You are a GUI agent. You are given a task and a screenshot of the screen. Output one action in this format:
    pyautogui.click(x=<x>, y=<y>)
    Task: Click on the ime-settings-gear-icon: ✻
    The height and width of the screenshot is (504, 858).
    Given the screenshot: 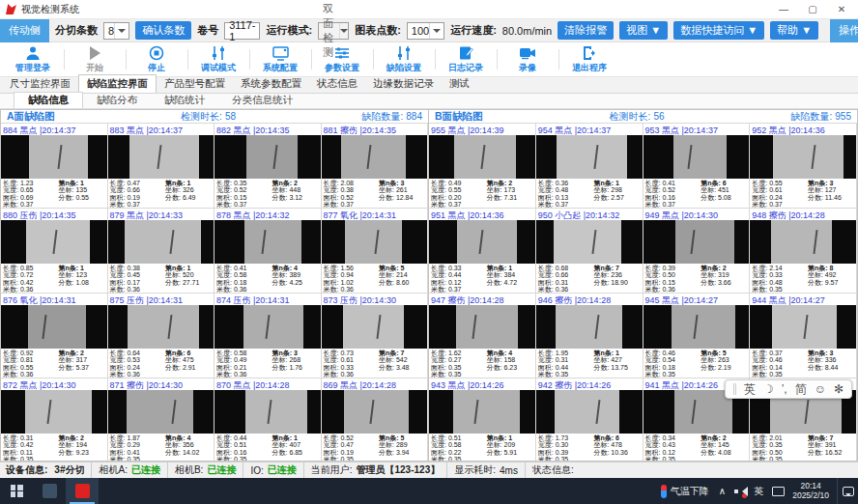 What is the action you would take?
    pyautogui.click(x=839, y=389)
    